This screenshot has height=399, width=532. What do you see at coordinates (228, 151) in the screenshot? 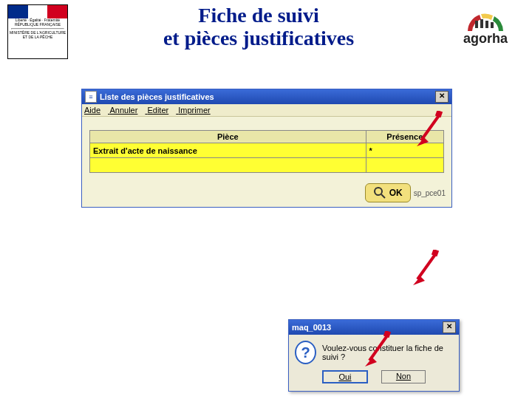
I see `cell-piece: Extrait d'acte de naissance` at bounding box center [228, 151].